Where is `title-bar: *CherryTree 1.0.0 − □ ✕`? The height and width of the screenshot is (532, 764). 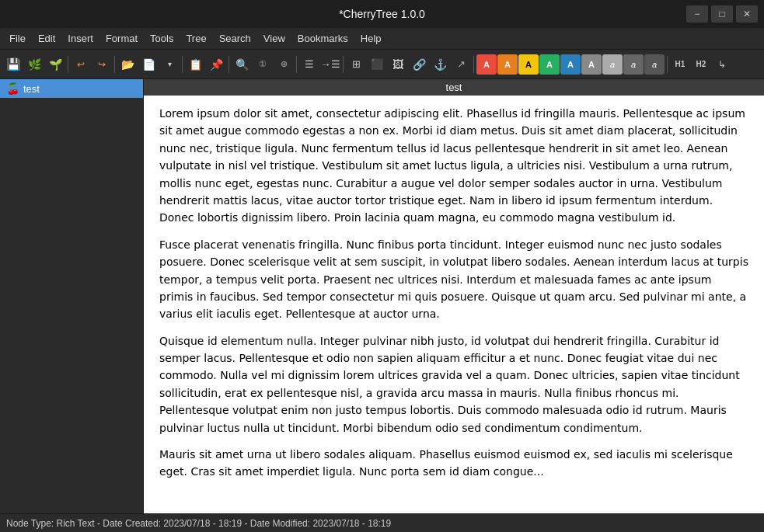 title-bar: *CherryTree 1.0.0 − □ ✕ is located at coordinates (382, 14).